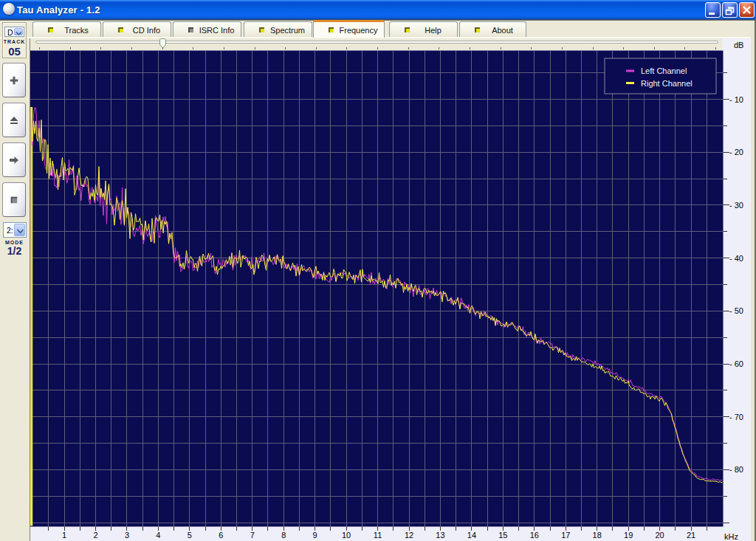 This screenshot has width=756, height=541. What do you see at coordinates (409, 535) in the screenshot?
I see `svg-text: 12` at bounding box center [409, 535].